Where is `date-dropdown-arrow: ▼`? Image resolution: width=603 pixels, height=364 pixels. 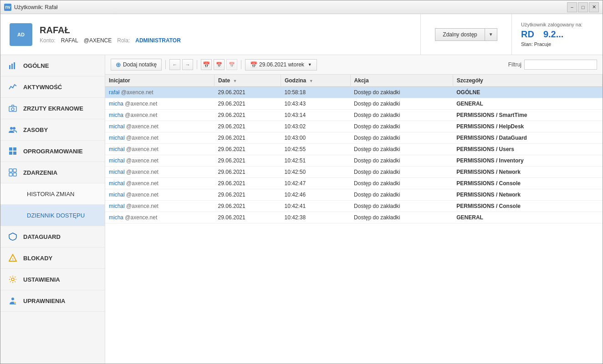
date-dropdown-arrow: ▼ is located at coordinates (310, 65).